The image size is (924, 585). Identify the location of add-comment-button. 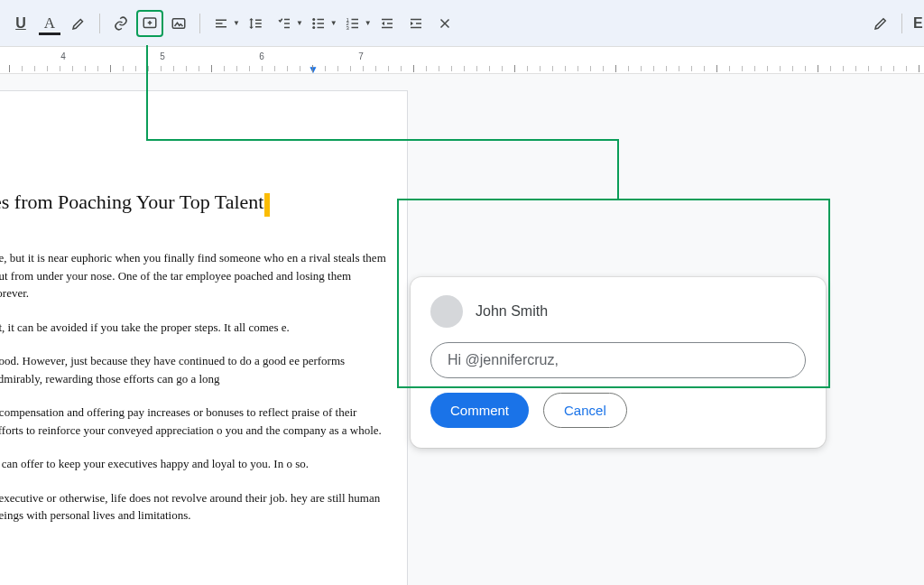
(150, 23).